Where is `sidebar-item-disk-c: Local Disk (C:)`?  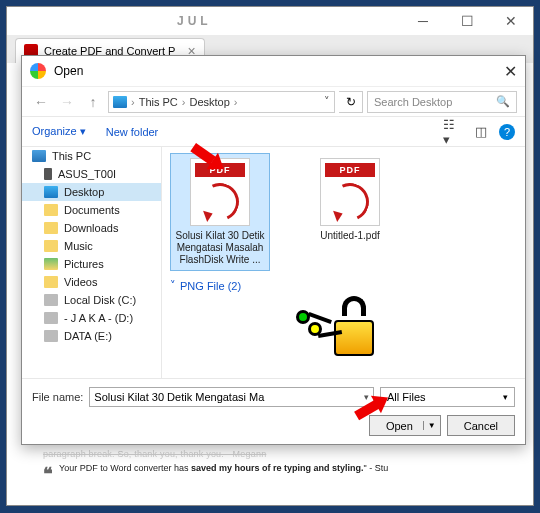 sidebar-item-disk-c: Local Disk (C:) is located at coordinates (92, 300).